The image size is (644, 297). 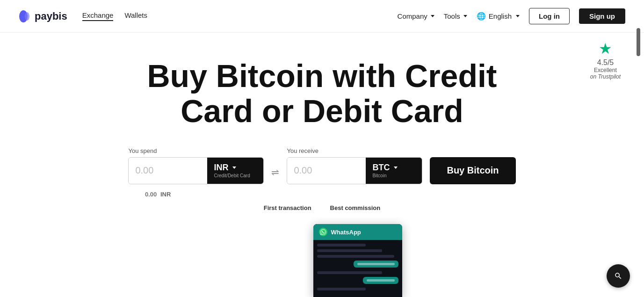 I want to click on buy-bitcoin-button: Buy Bitcoin, so click(x=472, y=171).